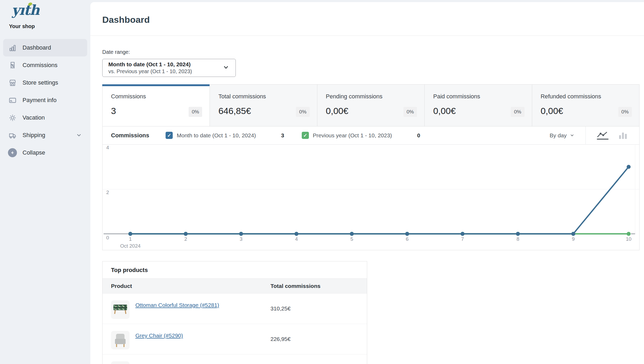 The image size is (644, 364). Describe the element at coordinates (34, 135) in the screenshot. I see `sidebar-item-label: Shipping` at that location.